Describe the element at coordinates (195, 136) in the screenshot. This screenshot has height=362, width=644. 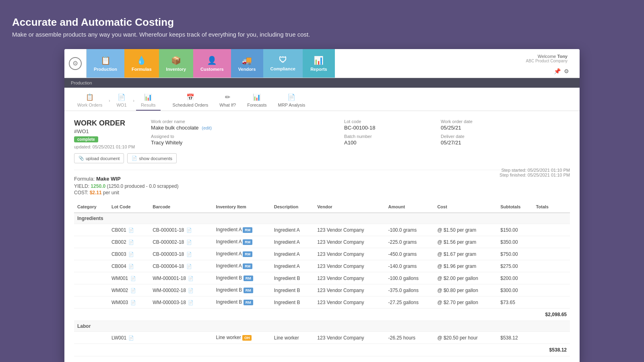
I see `wo-assigned-label: Assigned to` at that location.